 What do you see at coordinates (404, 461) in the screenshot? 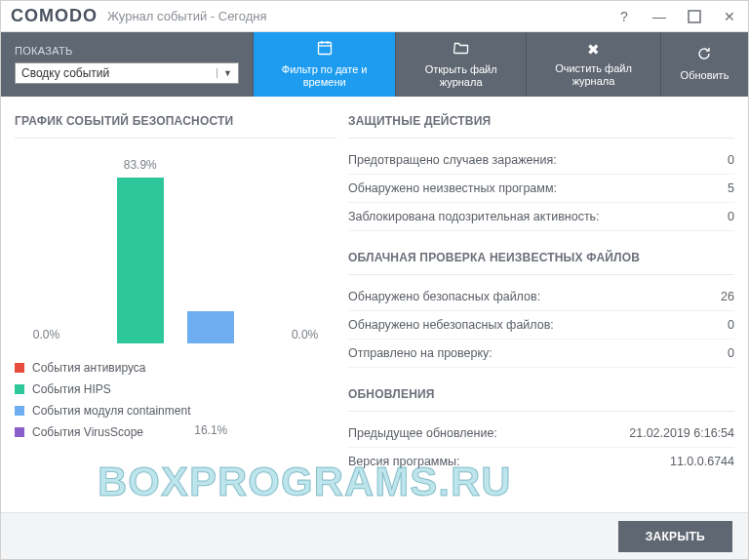
I see `row-label: Версия программы:` at bounding box center [404, 461].